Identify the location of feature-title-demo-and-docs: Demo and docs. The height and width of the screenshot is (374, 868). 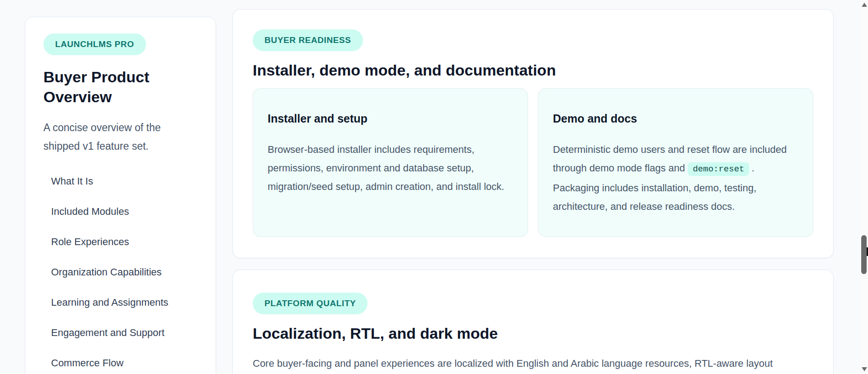
(675, 118).